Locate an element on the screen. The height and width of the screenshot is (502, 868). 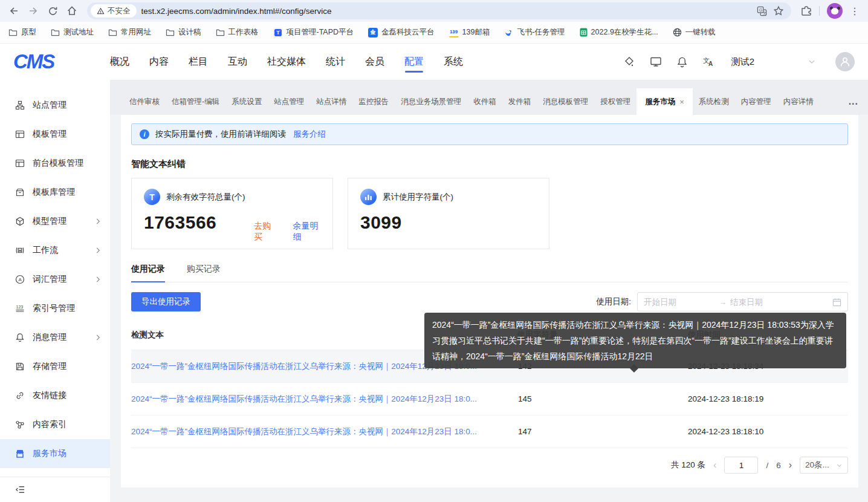
tab-purchase-records: 购买记录 is located at coordinates (204, 273).